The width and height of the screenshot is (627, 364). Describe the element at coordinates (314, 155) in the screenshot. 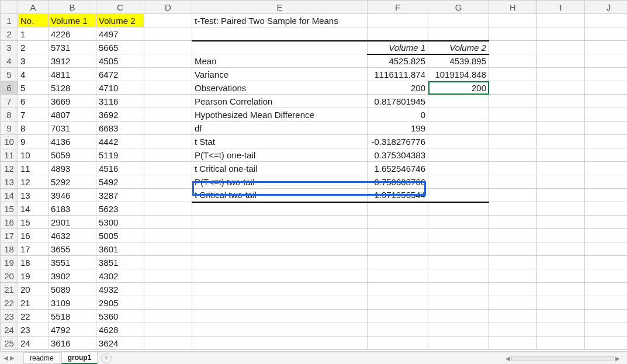

I see `row-11: 111050595119P(T<=t) one-tail0.375304383` at that location.